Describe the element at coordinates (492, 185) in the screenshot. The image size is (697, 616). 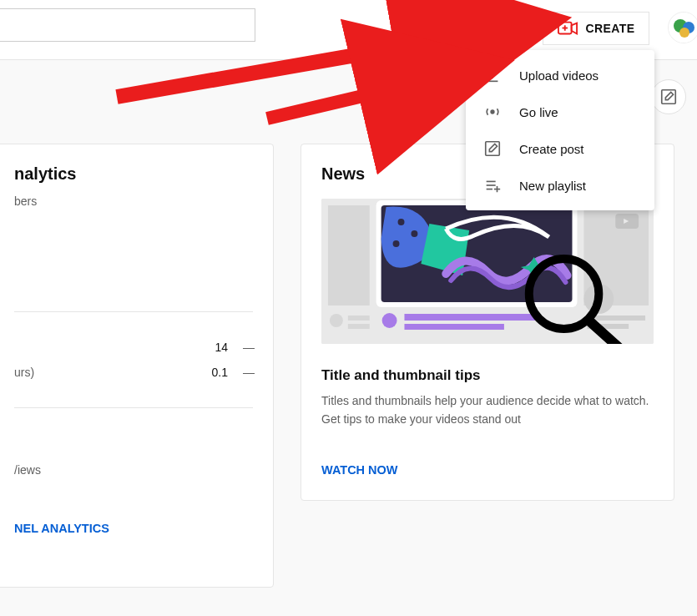
I see `playlist-add-icon` at that location.